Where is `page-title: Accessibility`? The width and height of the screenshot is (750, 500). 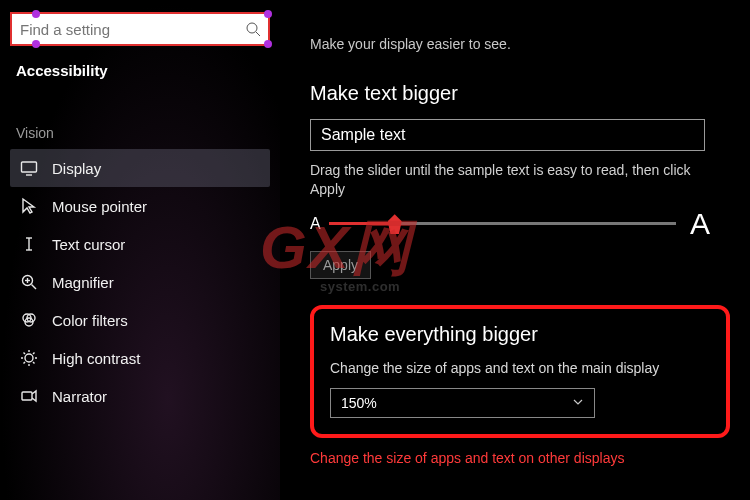 page-title: Accessibility is located at coordinates (140, 68).